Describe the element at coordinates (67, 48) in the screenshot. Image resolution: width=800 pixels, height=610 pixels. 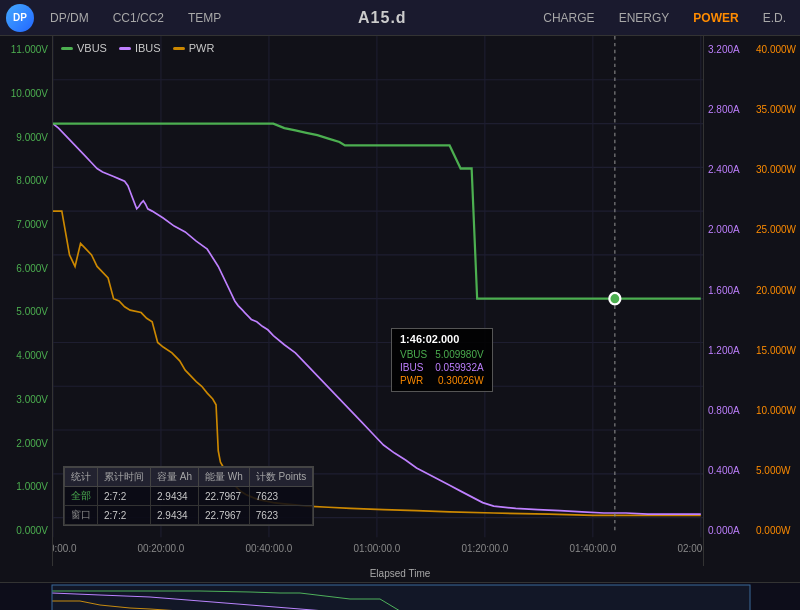
I see `legend-vbus-color` at that location.